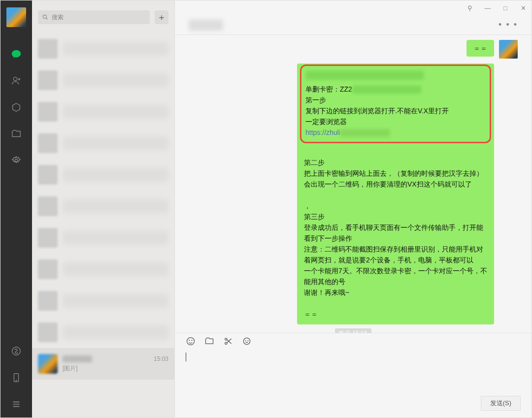 The height and width of the screenshot is (418, 532). I want to click on chat-item-time: 15:03, so click(161, 359).